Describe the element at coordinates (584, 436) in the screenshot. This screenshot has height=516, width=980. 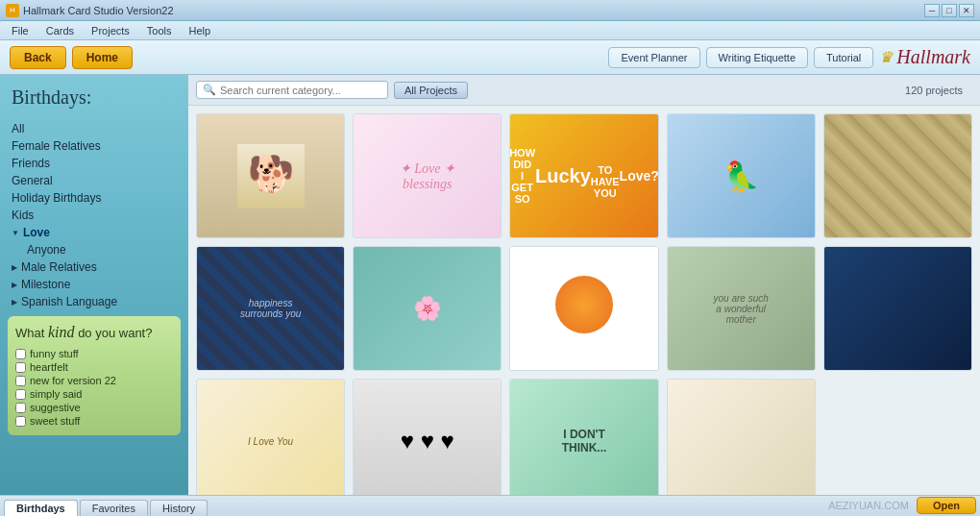
I see `card-item: I DON'TTHINK...` at that location.